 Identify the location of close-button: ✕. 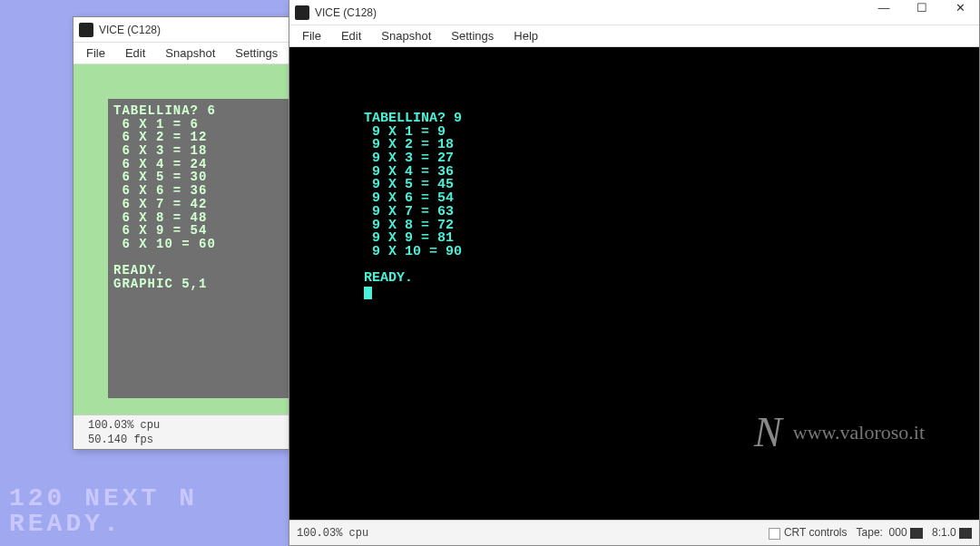
(960, 7).